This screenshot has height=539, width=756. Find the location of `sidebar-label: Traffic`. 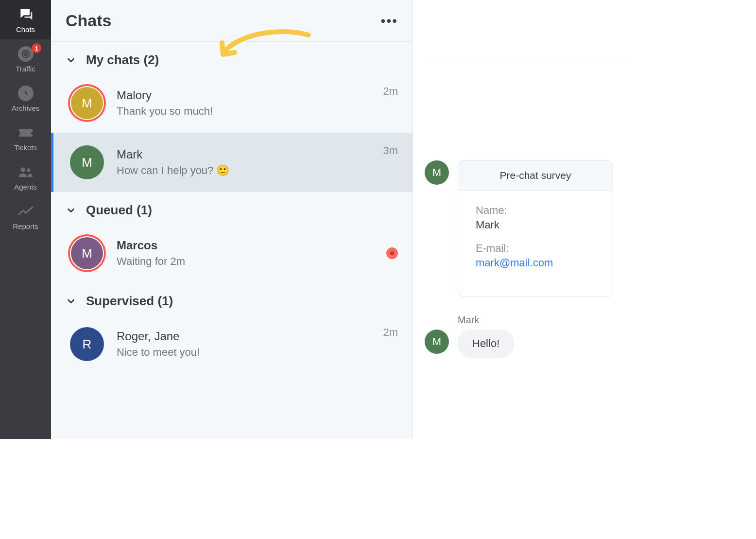

sidebar-label: Traffic is located at coordinates (25, 69).